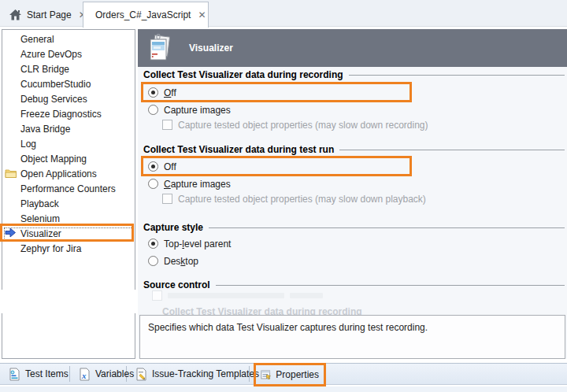 The height and width of the screenshot is (392, 567). What do you see at coordinates (143, 15) in the screenshot?
I see `tab-orders-label: Orders_C#_JavaScript` at bounding box center [143, 15].